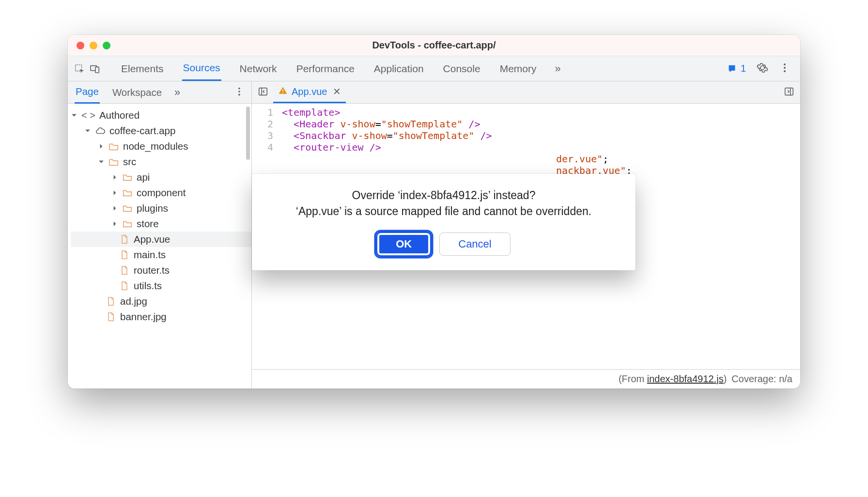  What do you see at coordinates (142, 69) in the screenshot?
I see `tab-elements: Elements` at bounding box center [142, 69].